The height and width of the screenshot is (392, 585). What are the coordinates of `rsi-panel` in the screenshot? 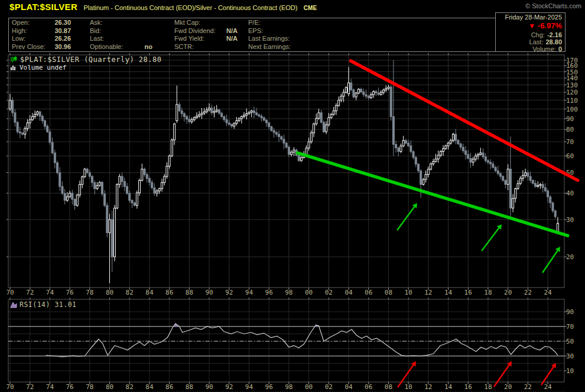 It's located at (286, 340).